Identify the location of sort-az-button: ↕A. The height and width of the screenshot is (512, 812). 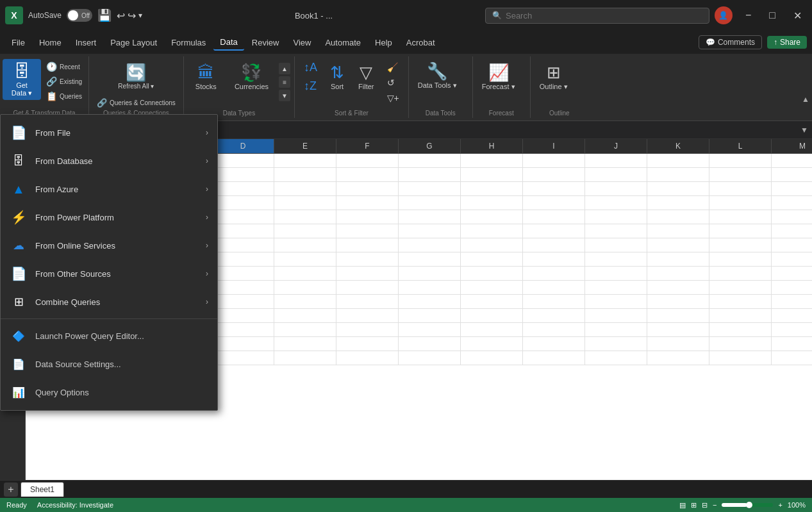
(310, 68).